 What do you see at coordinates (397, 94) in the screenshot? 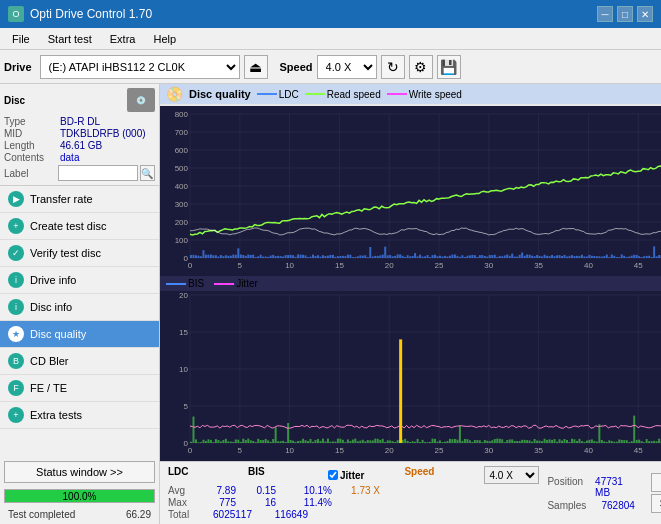
I see `legend-write-speed-color` at bounding box center [397, 94].